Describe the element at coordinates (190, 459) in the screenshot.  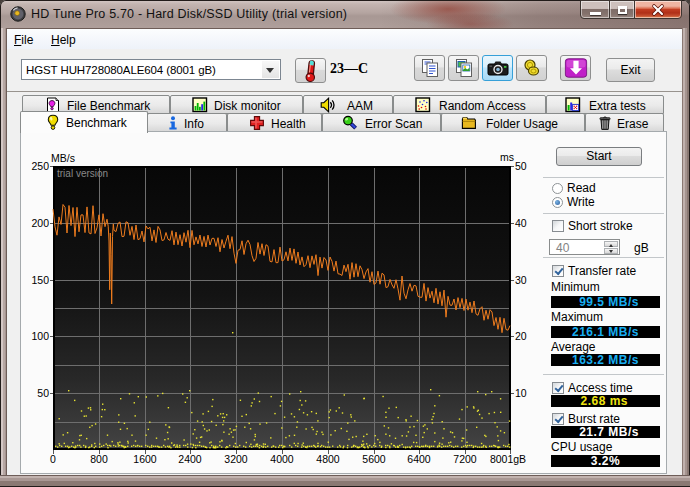
I see `svg-text: 2400` at that location.